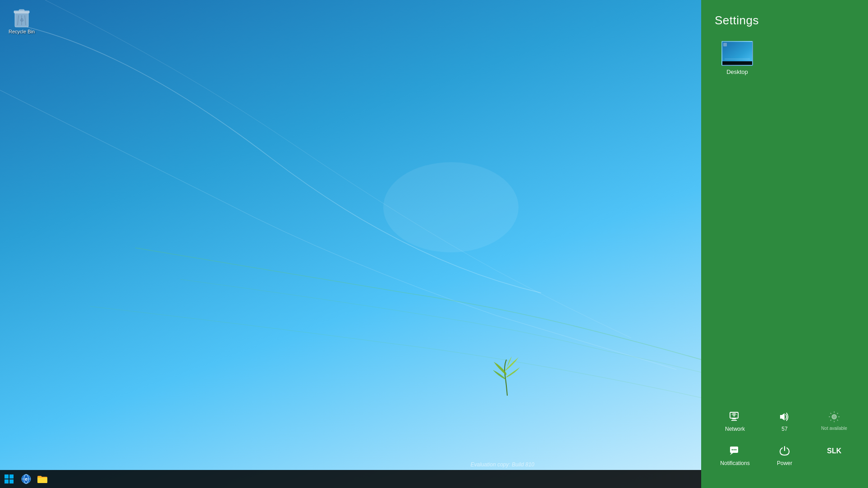  What do you see at coordinates (502, 465) in the screenshot?
I see `eval-watermark: Evaluation copy: Build 810` at bounding box center [502, 465].